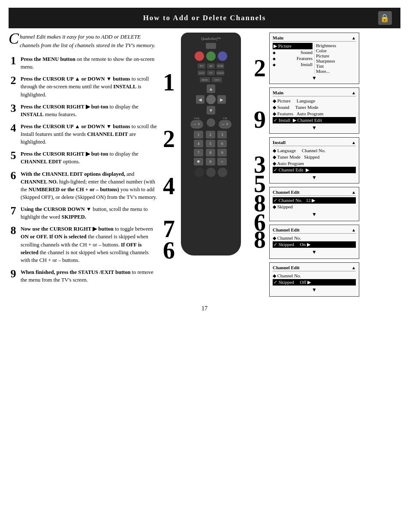 Image resolution: width=409 pixels, height=532 pixels. What do you see at coordinates (205, 18) in the screenshot?
I see `header-title: How to Add or Delete Channels` at bounding box center [205, 18].